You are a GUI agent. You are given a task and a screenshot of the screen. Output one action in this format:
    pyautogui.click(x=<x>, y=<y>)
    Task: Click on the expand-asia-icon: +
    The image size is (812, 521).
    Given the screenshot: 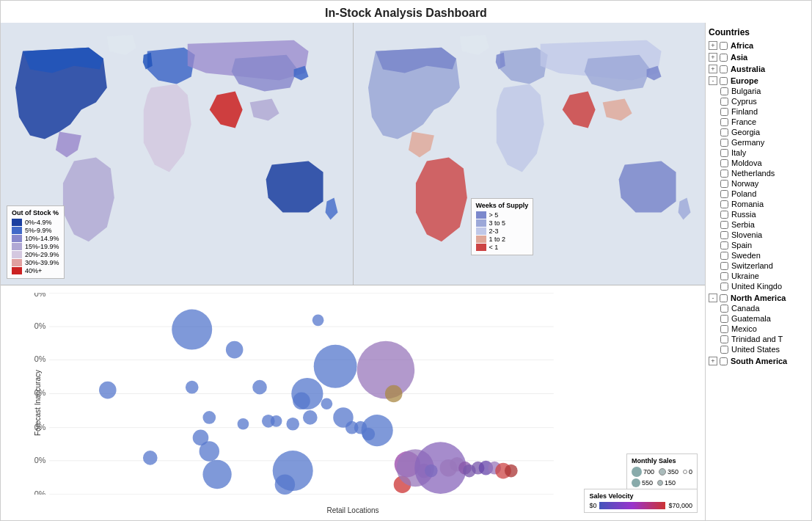 What is the action you would take?
    pyautogui.click(x=713, y=57)
    